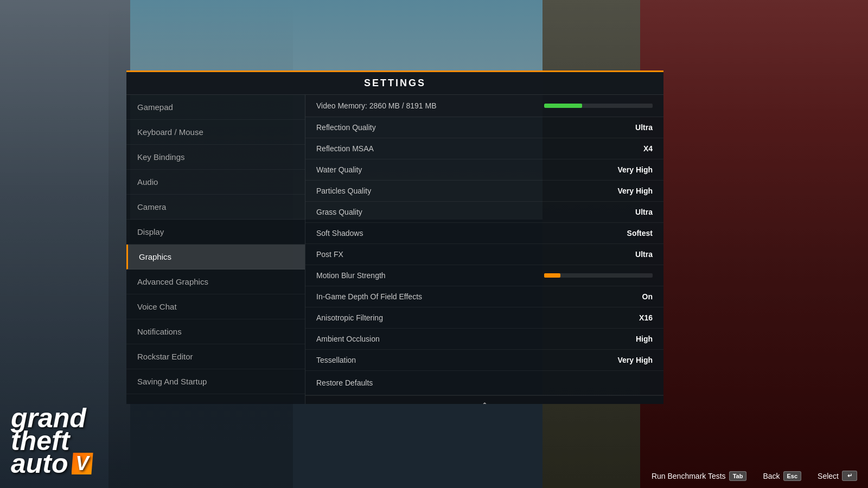  Describe the element at coordinates (463, 254) in the screenshot. I see `setting-name-label: Post FX` at that location.